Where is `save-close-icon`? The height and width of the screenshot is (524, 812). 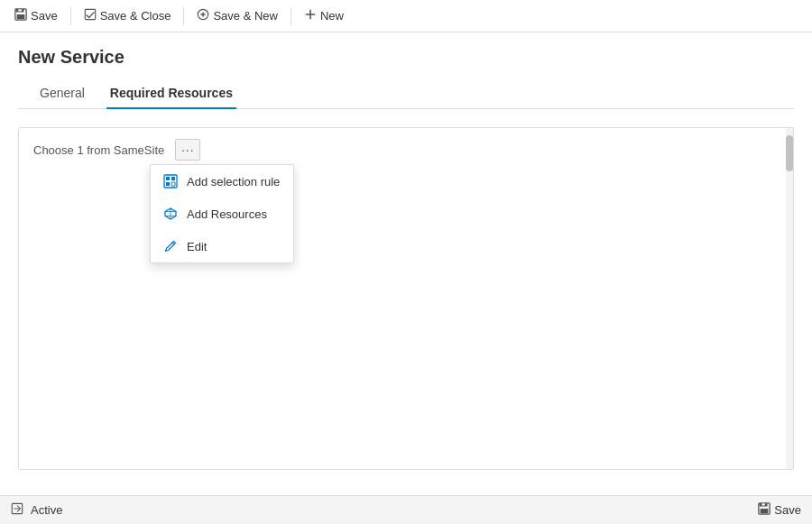 save-close-icon is located at coordinates (90, 16).